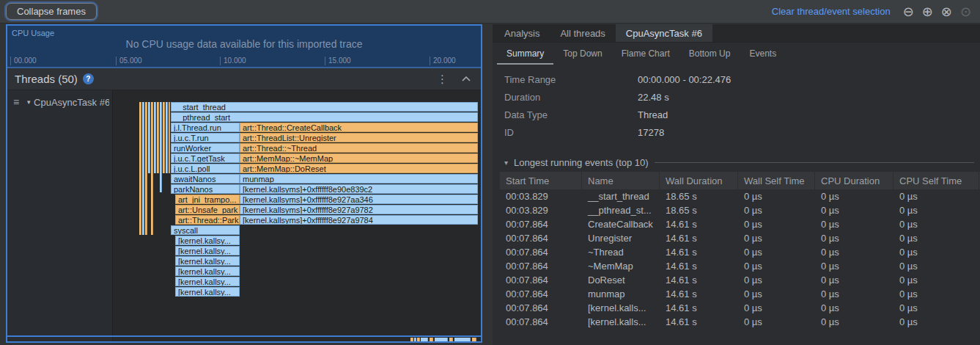 This screenshot has height=345, width=980. What do you see at coordinates (205, 169) in the screenshot?
I see `flame-bar: j.u.c.L.poll` at bounding box center [205, 169].